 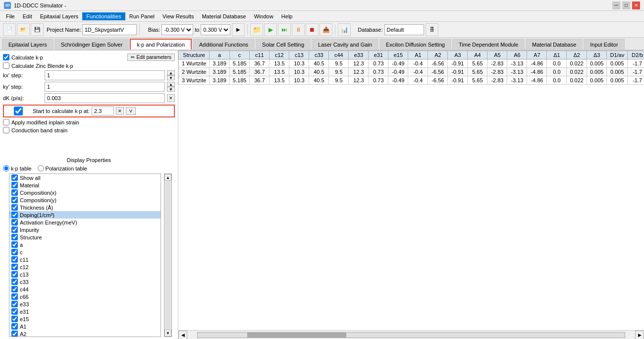 What do you see at coordinates (85, 275) in the screenshot?
I see `checklist-c13: c13` at bounding box center [85, 275].